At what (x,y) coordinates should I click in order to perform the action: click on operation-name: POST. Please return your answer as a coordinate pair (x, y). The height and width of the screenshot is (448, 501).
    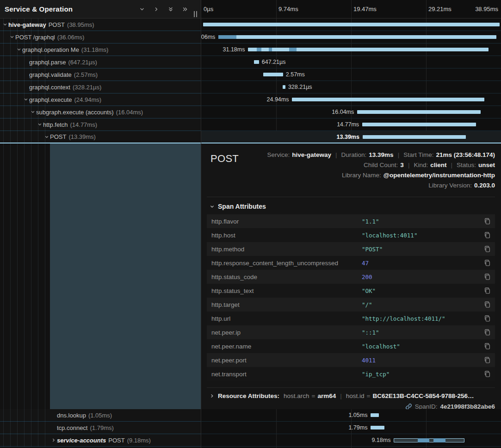
    Looking at the image, I should click on (58, 137).